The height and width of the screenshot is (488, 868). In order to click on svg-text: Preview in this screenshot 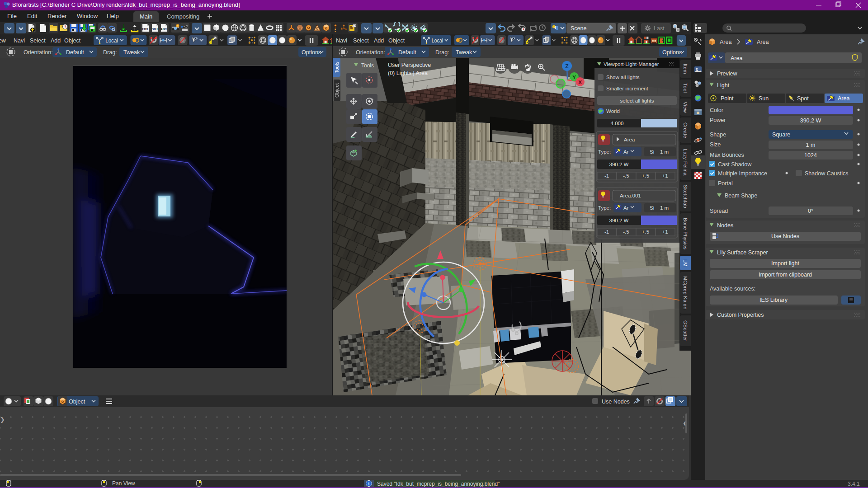, I will do `click(727, 74)`.